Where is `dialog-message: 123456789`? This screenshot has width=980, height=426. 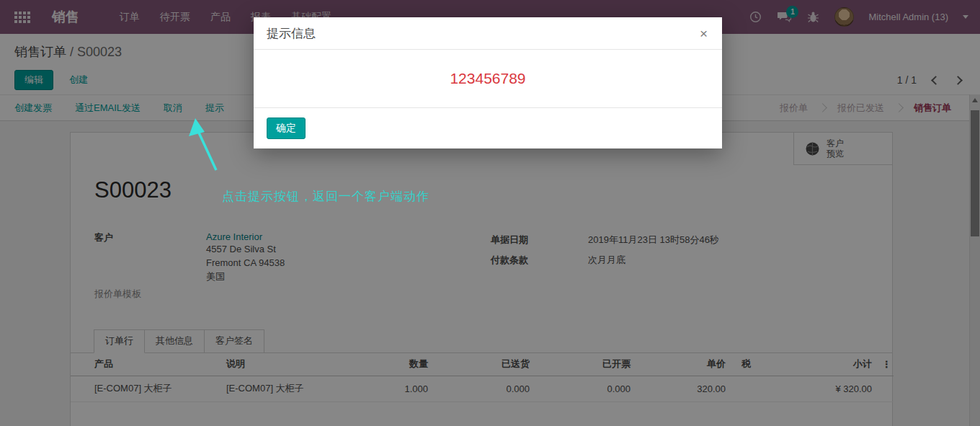 dialog-message: 123456789 is located at coordinates (487, 79).